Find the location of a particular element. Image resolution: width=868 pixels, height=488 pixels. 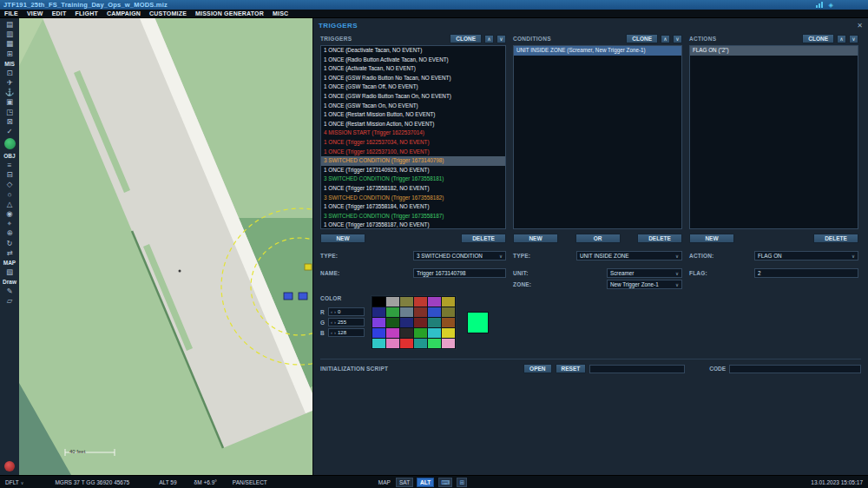

trigger-name-input: Trigger 1673140798 is located at coordinates (460, 273).